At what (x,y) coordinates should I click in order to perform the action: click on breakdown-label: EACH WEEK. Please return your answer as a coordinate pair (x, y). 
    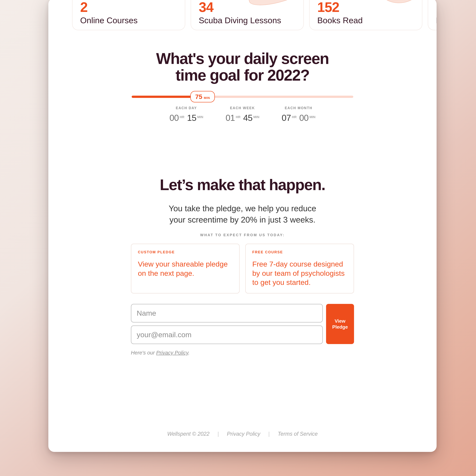
    Looking at the image, I should click on (242, 108).